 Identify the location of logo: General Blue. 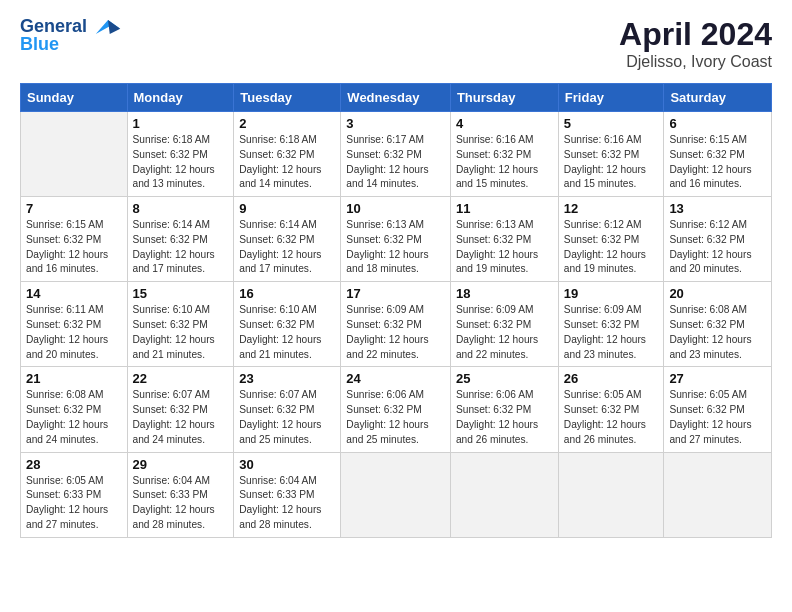
(71, 36).